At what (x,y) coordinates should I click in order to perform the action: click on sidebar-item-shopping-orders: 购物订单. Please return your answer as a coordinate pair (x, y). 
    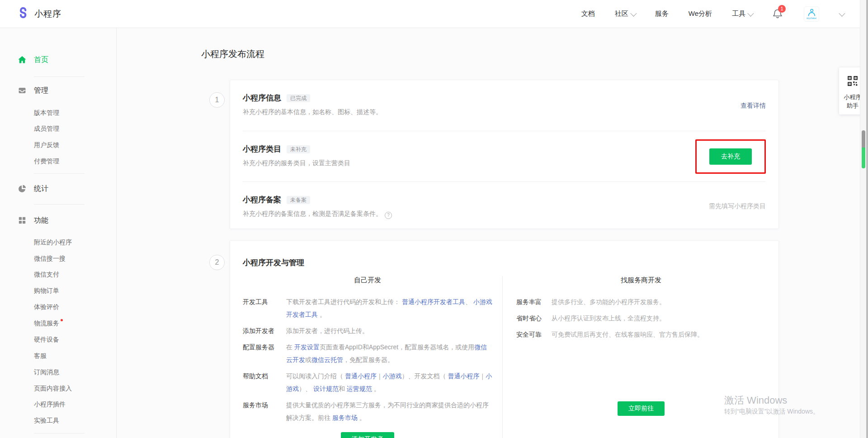
    Looking at the image, I should click on (47, 291).